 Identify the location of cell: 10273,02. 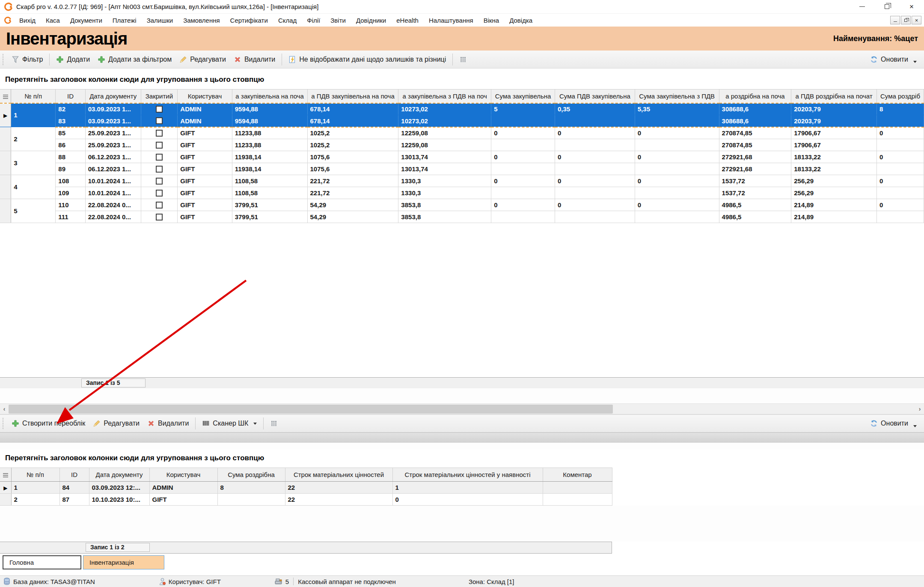
(445, 121).